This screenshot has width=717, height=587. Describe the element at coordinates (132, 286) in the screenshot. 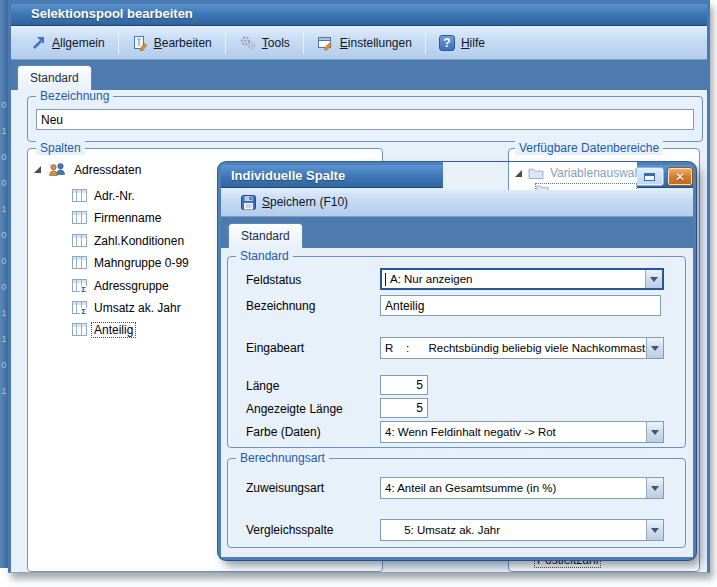

I see `tree-label: Adressgruppe` at that location.